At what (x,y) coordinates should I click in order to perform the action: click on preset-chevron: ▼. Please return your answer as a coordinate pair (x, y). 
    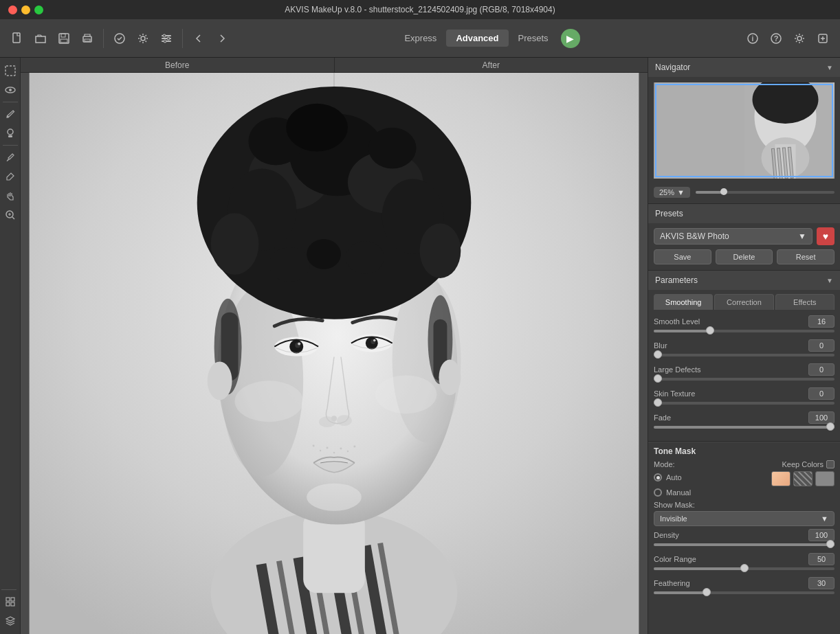
    Looking at the image, I should click on (802, 236).